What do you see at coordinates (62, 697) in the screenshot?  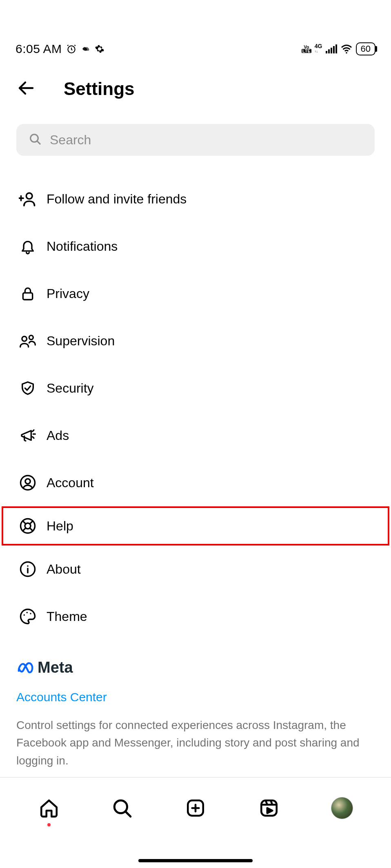 I see `accounts-center-link: Accounts Center` at bounding box center [62, 697].